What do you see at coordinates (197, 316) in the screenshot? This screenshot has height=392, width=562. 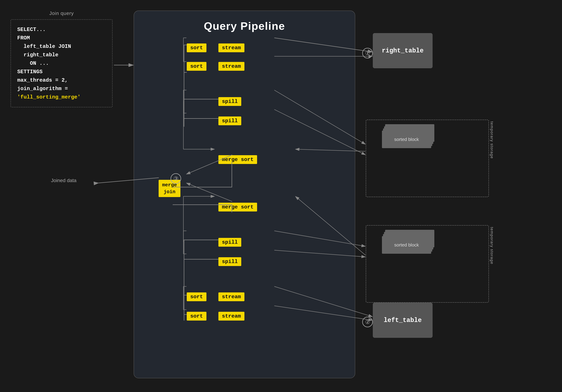 I see `lt-sort2-badge: sort` at bounding box center [197, 316].